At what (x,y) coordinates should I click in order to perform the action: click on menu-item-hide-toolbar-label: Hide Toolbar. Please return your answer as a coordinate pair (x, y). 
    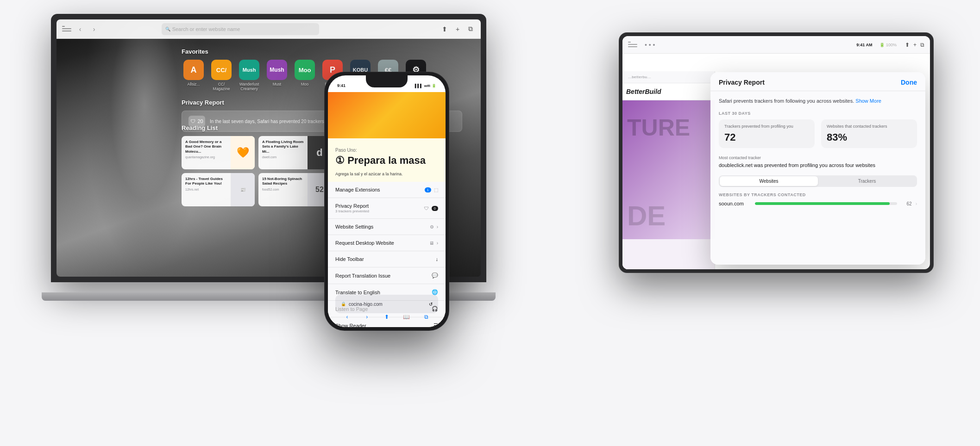
    Looking at the image, I should click on (350, 259).